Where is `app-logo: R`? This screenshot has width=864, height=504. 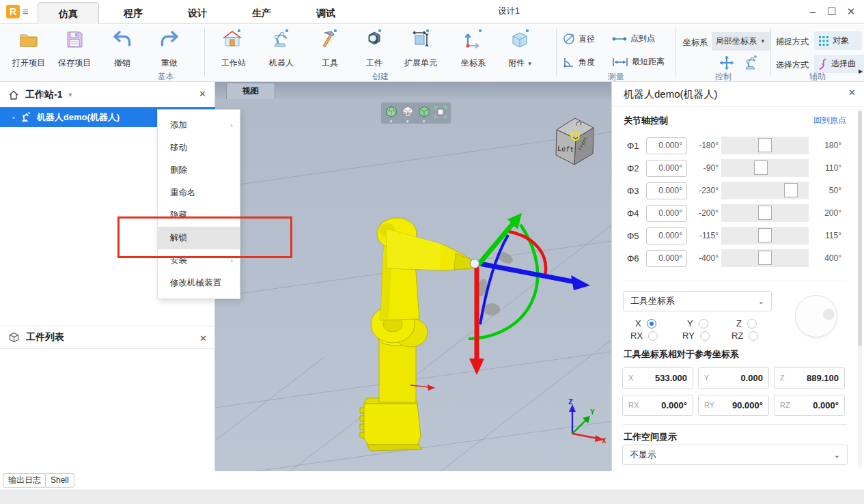 app-logo: R is located at coordinates (13, 12).